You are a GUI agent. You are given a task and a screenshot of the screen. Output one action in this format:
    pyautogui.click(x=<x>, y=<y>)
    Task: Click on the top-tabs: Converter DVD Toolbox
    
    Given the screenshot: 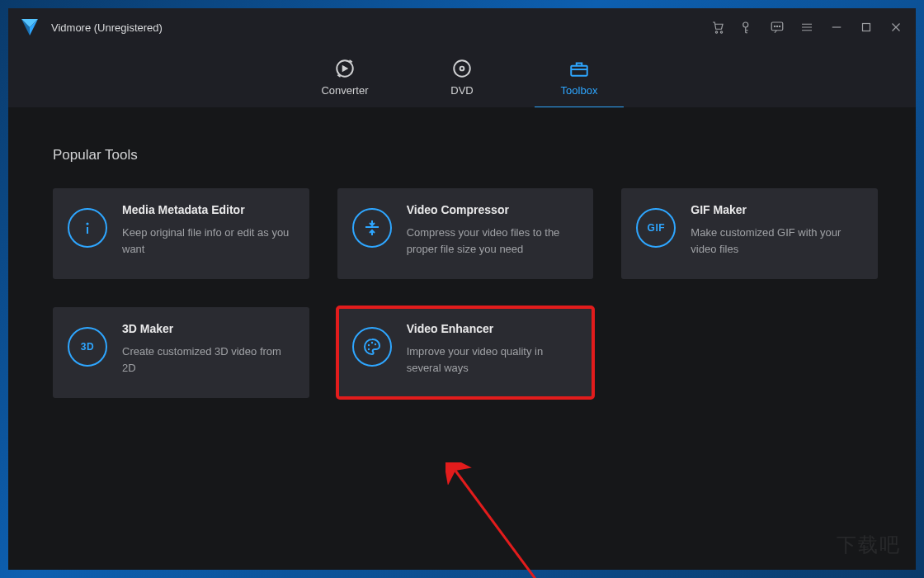 What is the action you would take?
    pyautogui.click(x=462, y=77)
    